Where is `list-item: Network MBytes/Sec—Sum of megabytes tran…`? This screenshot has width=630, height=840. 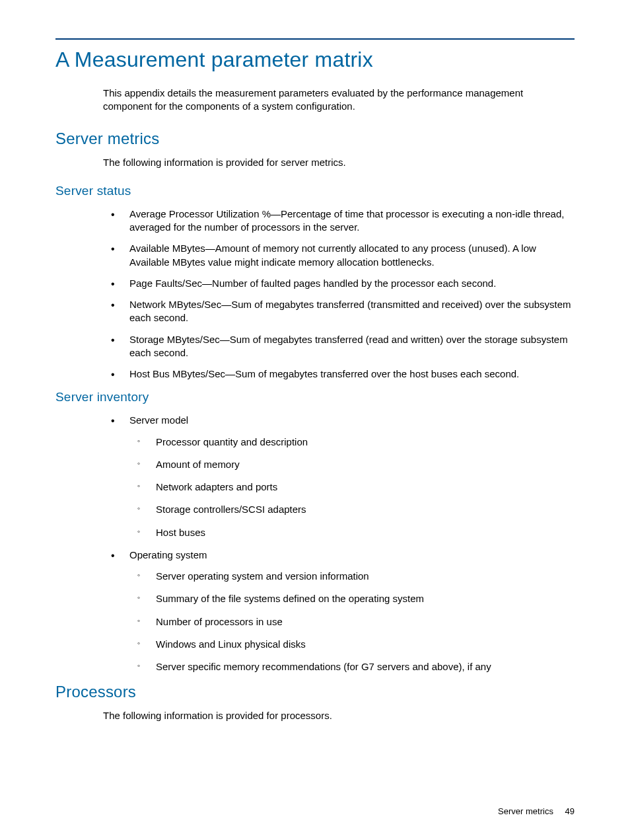 list-item: Network MBytes/Sec—Sum of megabytes tran… is located at coordinates (339, 312).